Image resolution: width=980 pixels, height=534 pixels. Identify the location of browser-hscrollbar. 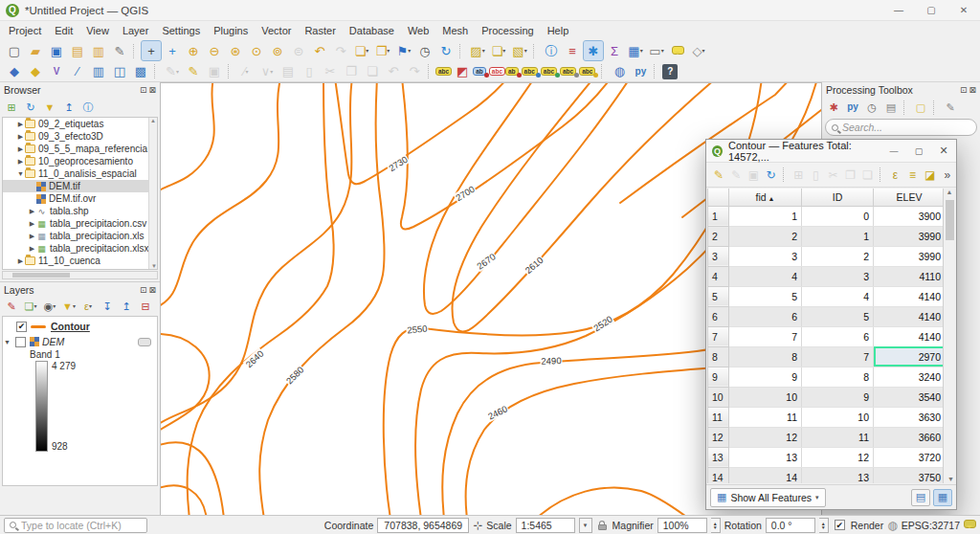
(80, 276).